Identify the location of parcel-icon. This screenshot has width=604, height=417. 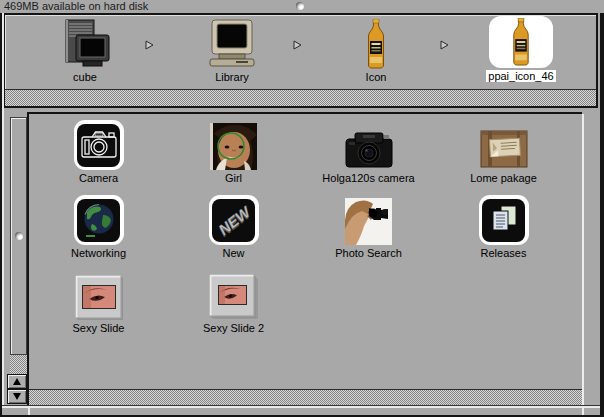
(504, 143).